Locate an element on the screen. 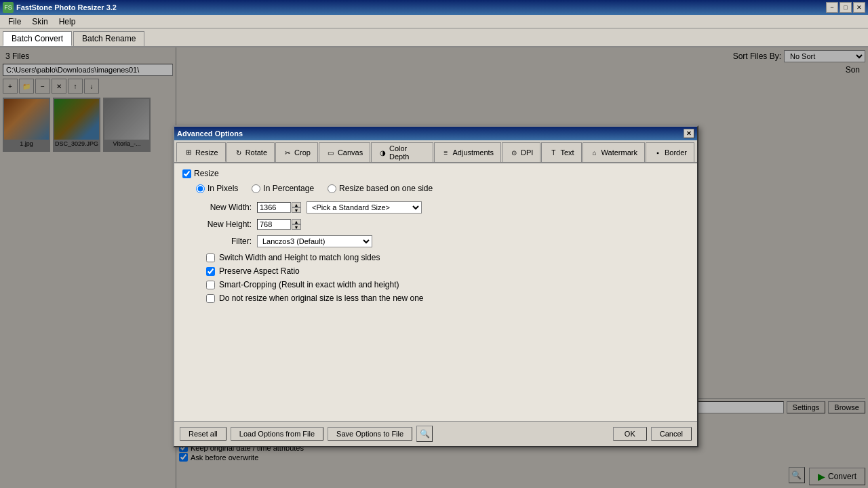 Image resolution: width=868 pixels, height=488 pixels. dialog-tabs: ⊞ Resize ↻ Rotate ✂ Crop ▭ Canvas ◑ Colo… is located at coordinates (435, 152).